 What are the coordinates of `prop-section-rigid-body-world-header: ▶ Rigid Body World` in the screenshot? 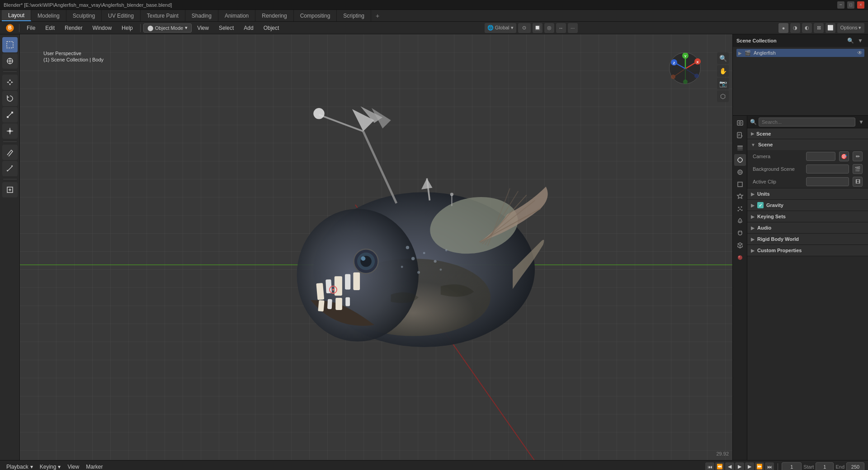 It's located at (807, 239).